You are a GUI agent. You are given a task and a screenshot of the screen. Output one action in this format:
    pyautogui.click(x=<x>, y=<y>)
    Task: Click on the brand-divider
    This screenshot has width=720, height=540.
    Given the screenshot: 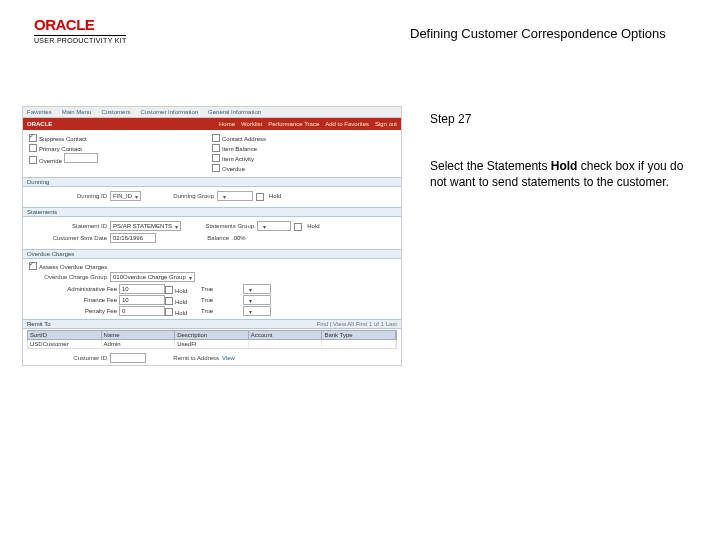 What is the action you would take?
    pyautogui.click(x=80, y=36)
    